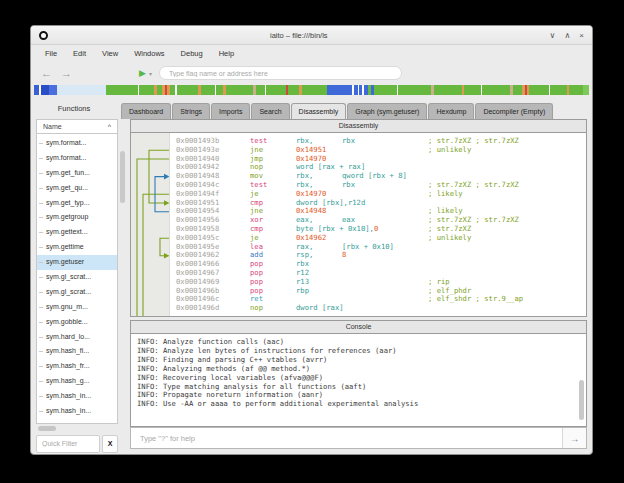 The image size is (624, 483). Describe the element at coordinates (226, 54) in the screenshot. I see `menu-item: Help` at that location.